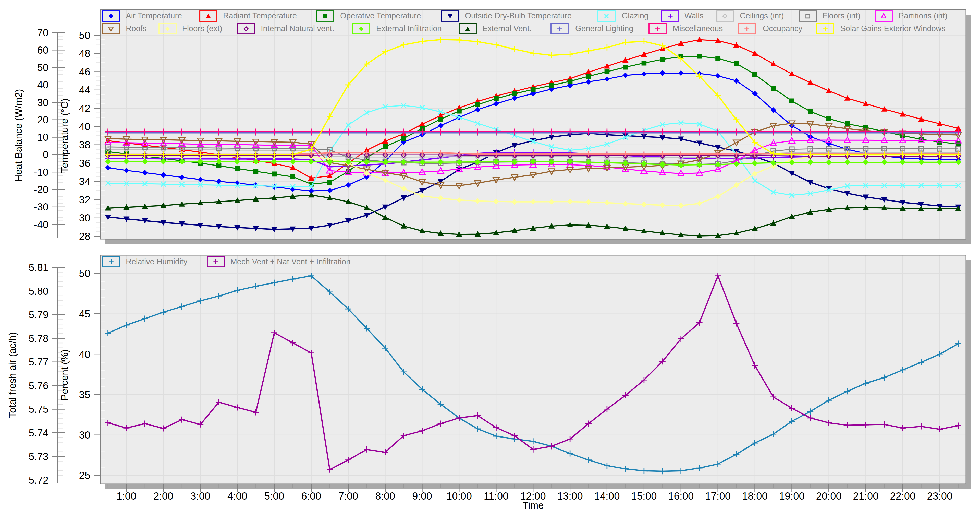 The image size is (980, 520). What do you see at coordinates (85, 108) in the screenshot?
I see `svg-text: 42` at bounding box center [85, 108].